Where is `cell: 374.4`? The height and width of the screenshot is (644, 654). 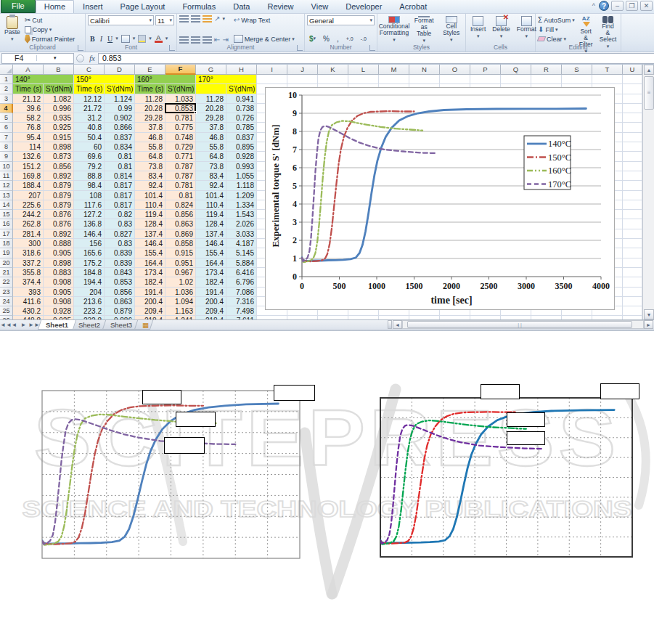
cell: 374.4 is located at coordinates (28, 282).